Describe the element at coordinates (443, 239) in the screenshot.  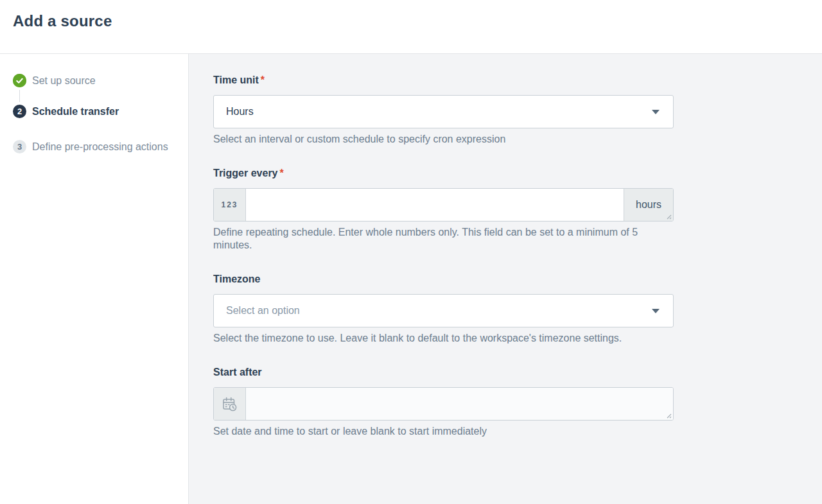
I see `trigger-every-helper-text: Define repeating schedule. Enter whole n…` at that location.